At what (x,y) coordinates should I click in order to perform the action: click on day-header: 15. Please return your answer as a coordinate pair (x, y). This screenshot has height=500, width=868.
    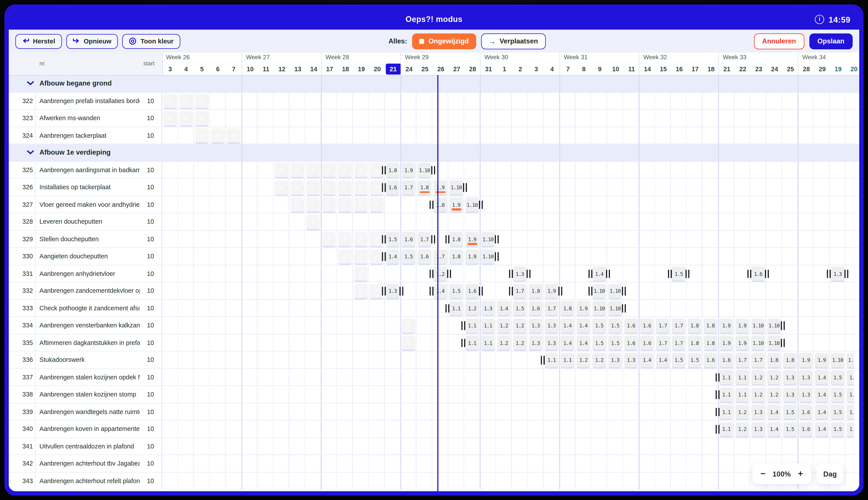
    Looking at the image, I should click on (663, 69).